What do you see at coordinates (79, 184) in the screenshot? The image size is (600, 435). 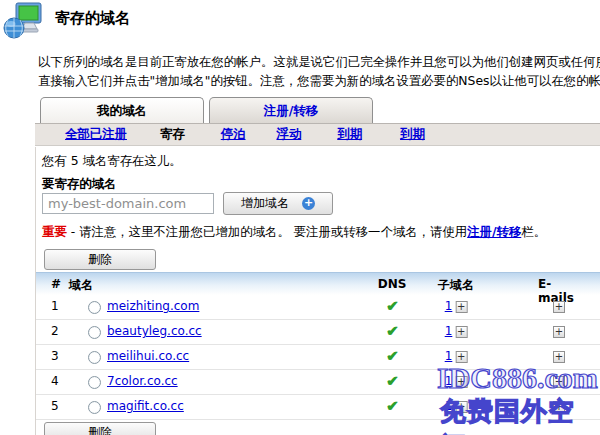 I see `add-domain-label: 要寄存的域名` at bounding box center [79, 184].